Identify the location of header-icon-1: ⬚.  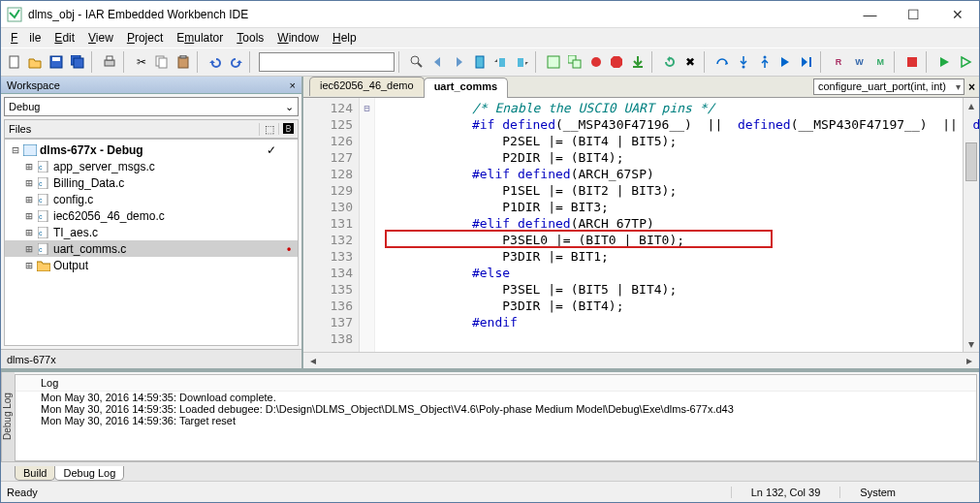
(269, 130).